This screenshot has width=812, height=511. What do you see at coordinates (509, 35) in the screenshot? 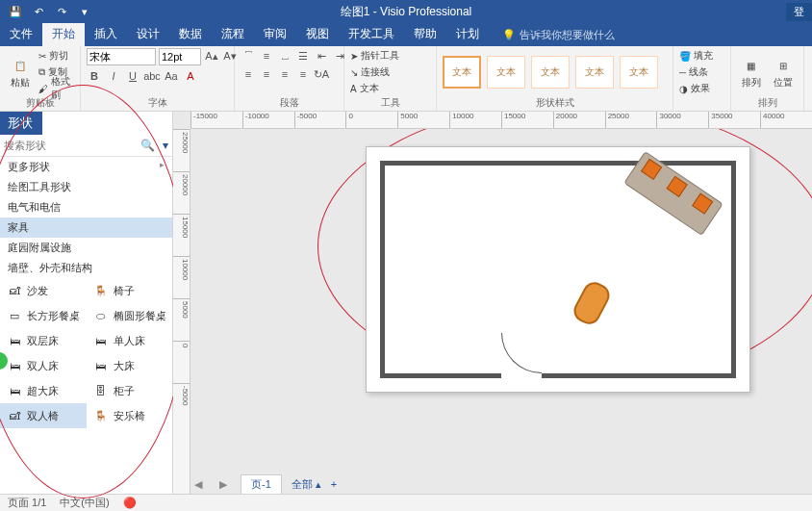
I see `lightbulb-icon: 💡` at bounding box center [509, 35].